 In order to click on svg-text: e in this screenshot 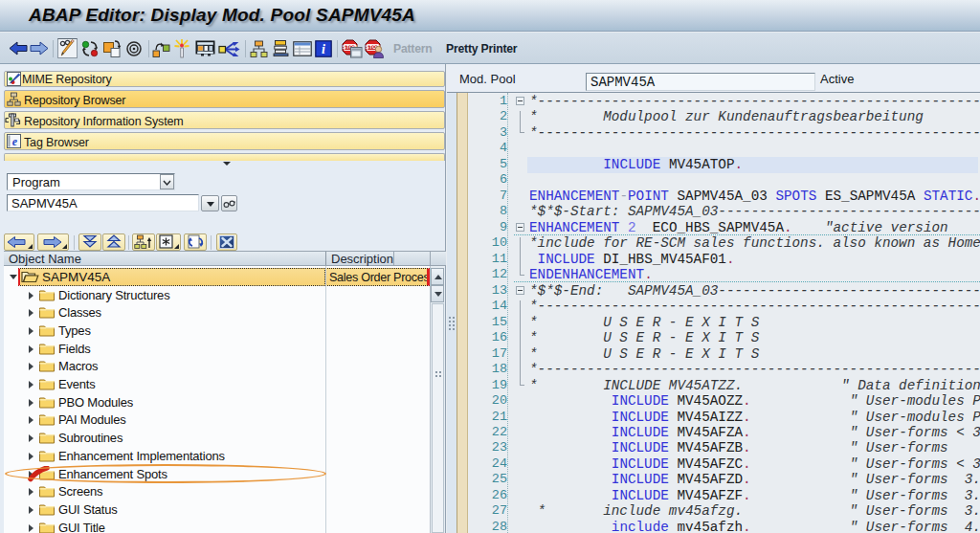, I will do `click(15, 142)`.